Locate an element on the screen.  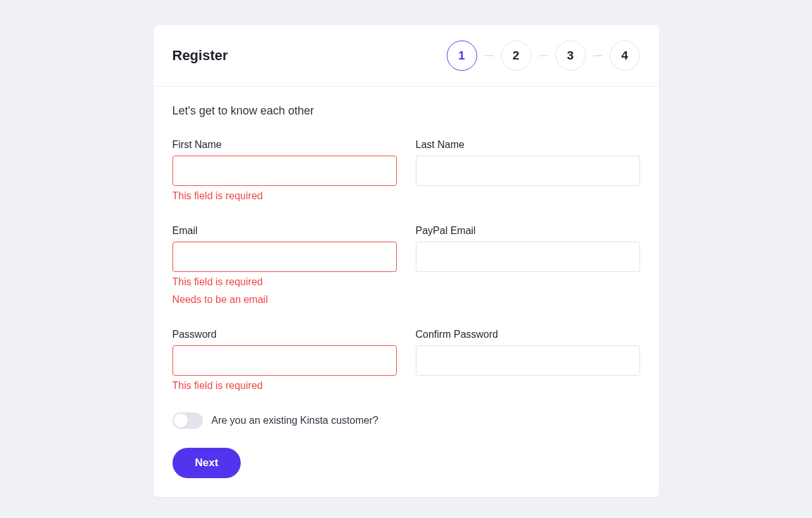
first-name-error: This field is required is located at coordinates (284, 196).